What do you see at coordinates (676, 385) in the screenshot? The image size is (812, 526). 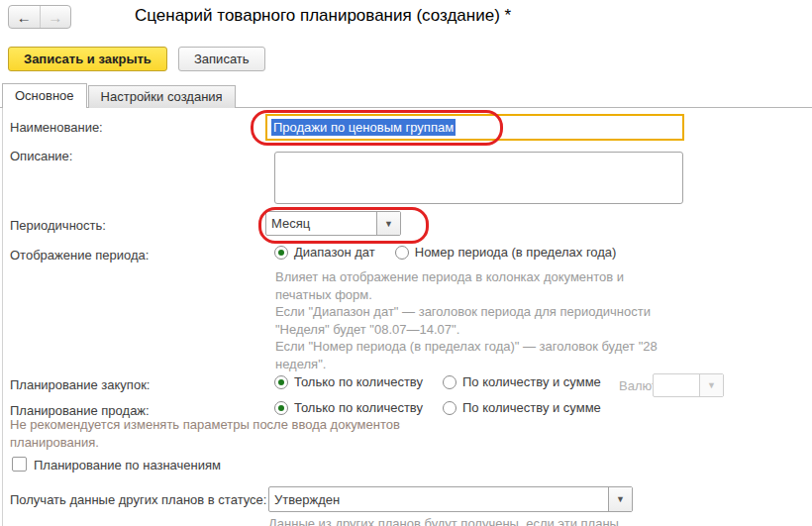 I see `currency-value` at bounding box center [676, 385].